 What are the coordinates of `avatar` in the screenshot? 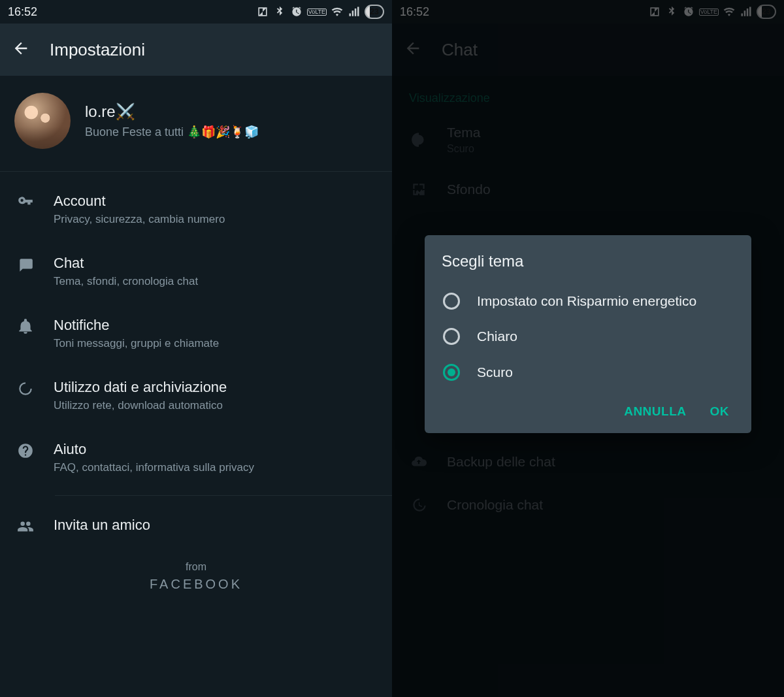 It's located at (42, 121).